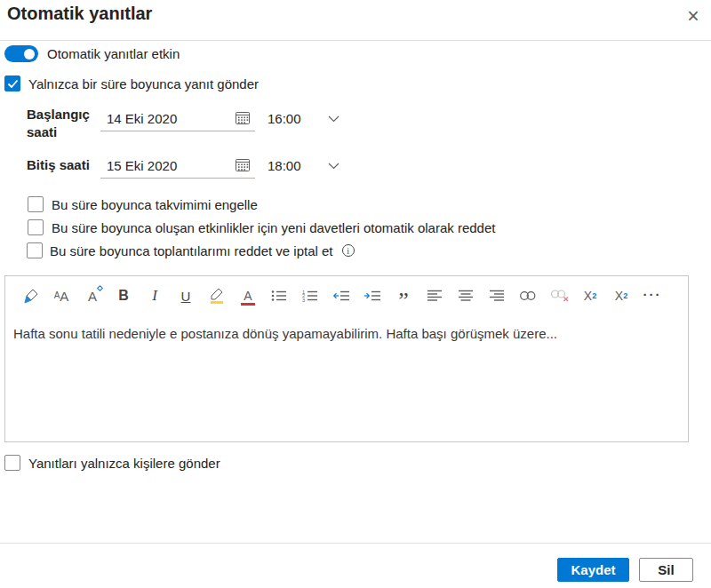 The height and width of the screenshot is (588, 711). Describe the element at coordinates (178, 167) in the screenshot. I see `end-date-picker: 15 Eki 2020` at that location.